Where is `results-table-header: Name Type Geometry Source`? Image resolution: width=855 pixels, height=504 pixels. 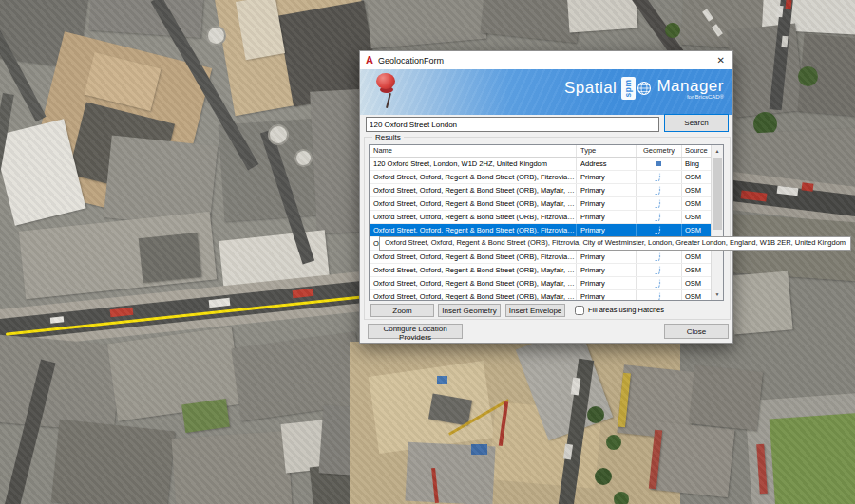 results-table-header: Name Type Geometry Source is located at coordinates (546, 152).